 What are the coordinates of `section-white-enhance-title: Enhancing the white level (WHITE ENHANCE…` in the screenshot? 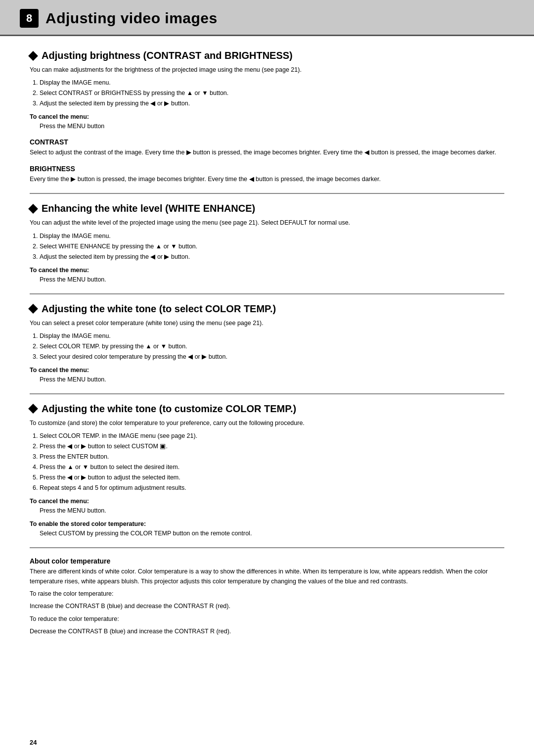 It's located at (267, 209).